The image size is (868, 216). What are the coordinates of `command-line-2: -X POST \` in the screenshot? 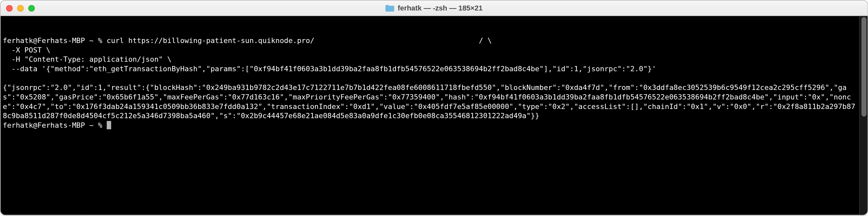 It's located at (430, 50).